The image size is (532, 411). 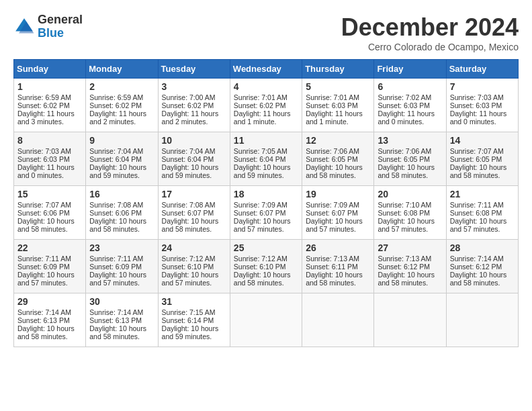 I want to click on calendar-cell: 2Sunrise: 6:59 AMSunset: 6:02 PMDaylight…, so click(x=122, y=105).